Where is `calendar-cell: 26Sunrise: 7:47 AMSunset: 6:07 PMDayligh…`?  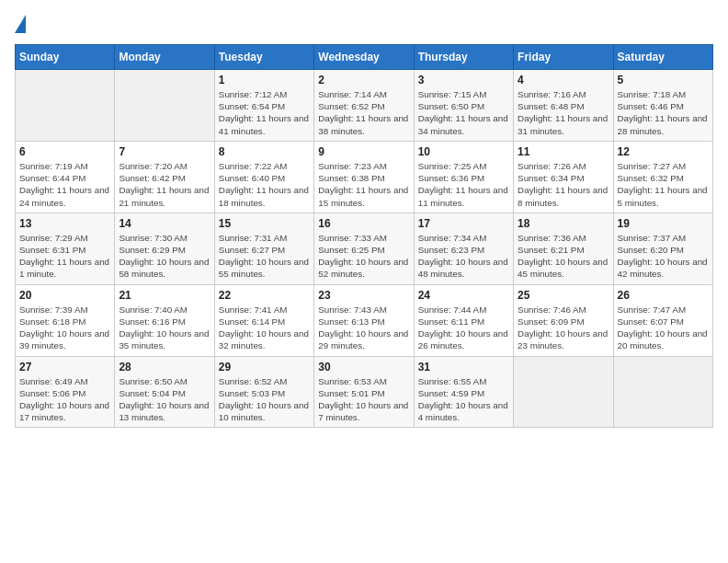
calendar-cell: 26Sunrise: 7:47 AMSunset: 6:07 PMDayligh… is located at coordinates (663, 320).